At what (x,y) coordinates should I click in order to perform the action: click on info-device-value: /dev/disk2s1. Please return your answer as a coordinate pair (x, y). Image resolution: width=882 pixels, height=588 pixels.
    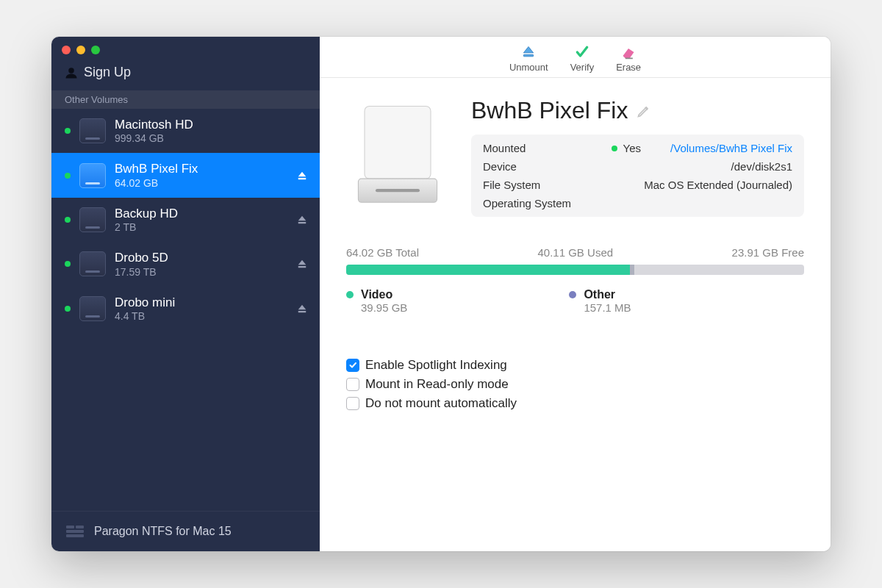
    Looking at the image, I should click on (761, 166).